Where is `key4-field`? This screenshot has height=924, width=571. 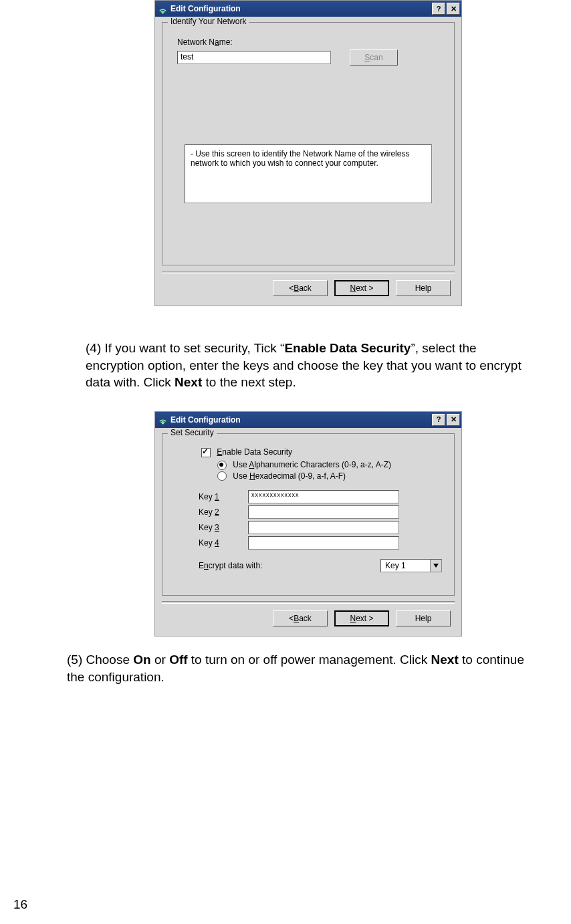 key4-field is located at coordinates (324, 543).